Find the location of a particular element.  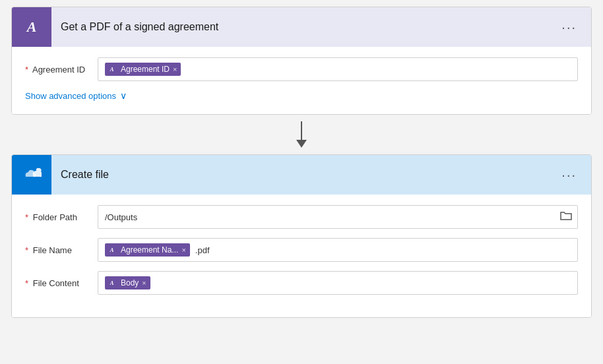

card1-icon-box: A is located at coordinates (32, 27).